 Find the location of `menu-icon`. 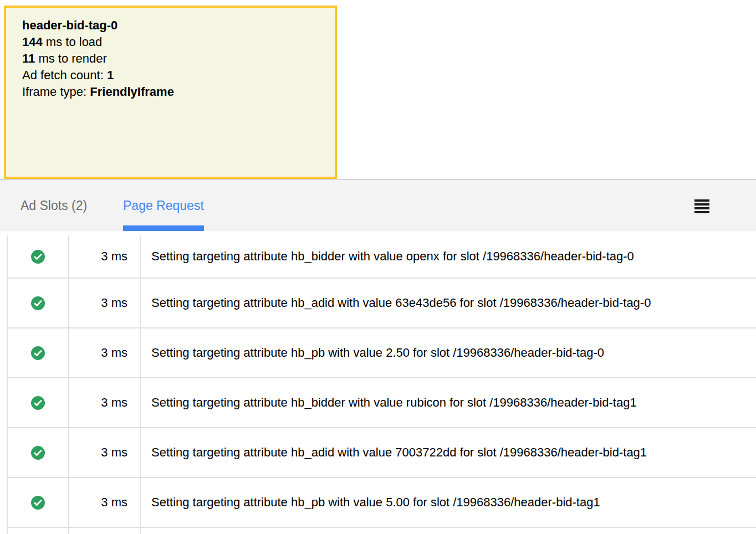

menu-icon is located at coordinates (702, 206).